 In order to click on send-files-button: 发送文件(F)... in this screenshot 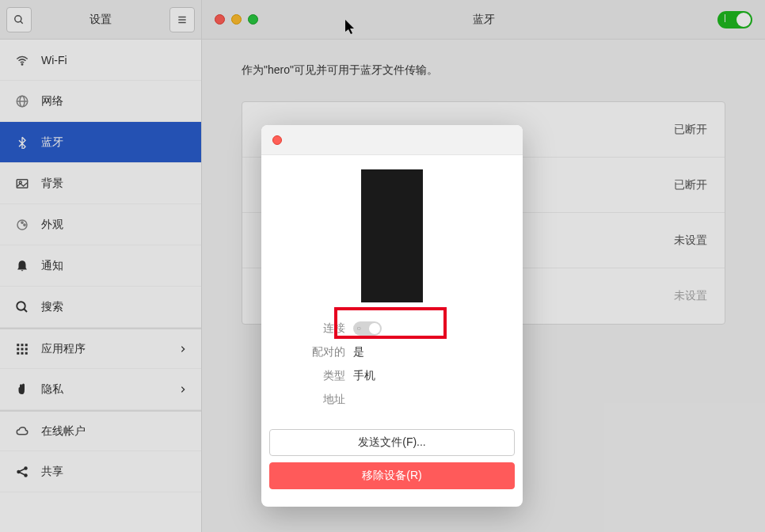, I will do `click(392, 443)`.